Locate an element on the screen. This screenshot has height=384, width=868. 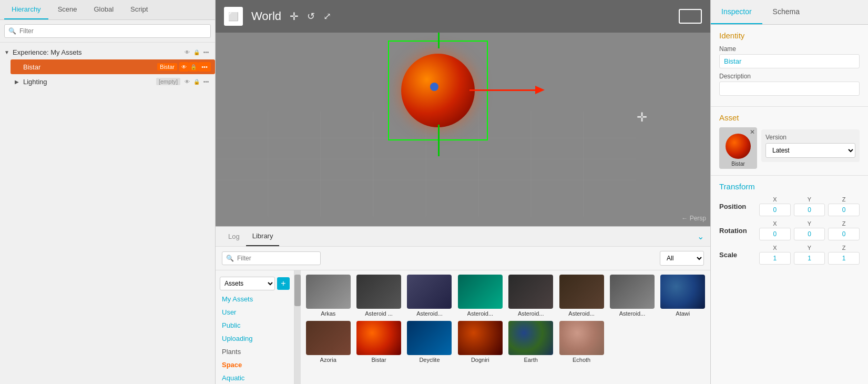
rot-y-axis-label: Y is located at coordinates (810, 224).